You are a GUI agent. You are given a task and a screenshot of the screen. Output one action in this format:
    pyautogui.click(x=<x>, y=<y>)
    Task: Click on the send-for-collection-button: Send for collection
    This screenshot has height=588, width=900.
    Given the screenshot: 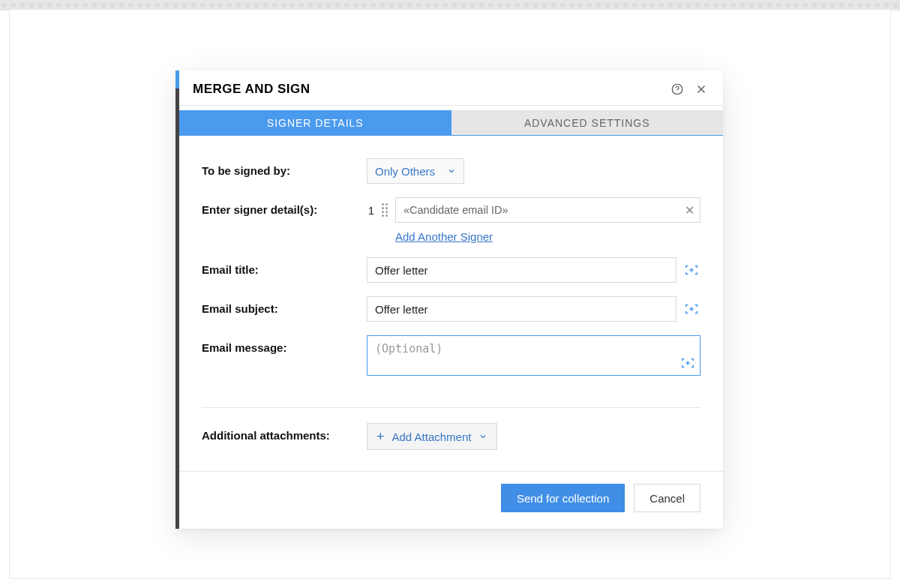 What is the action you would take?
    pyautogui.click(x=562, y=498)
    